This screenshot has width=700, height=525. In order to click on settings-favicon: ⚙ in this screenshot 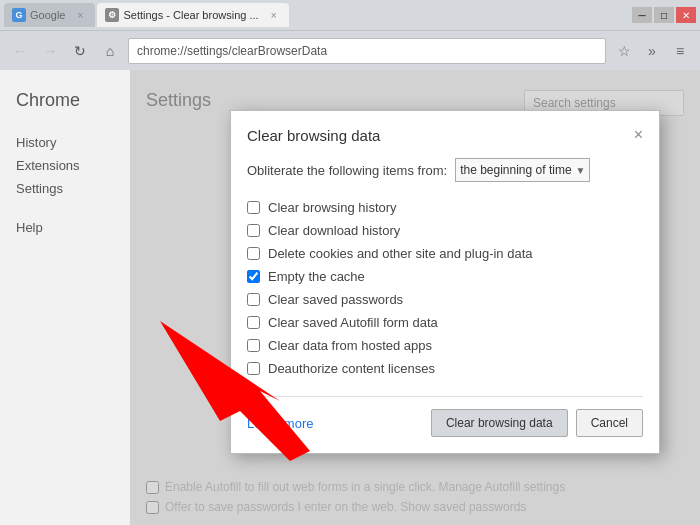, I will do `click(112, 15)`.